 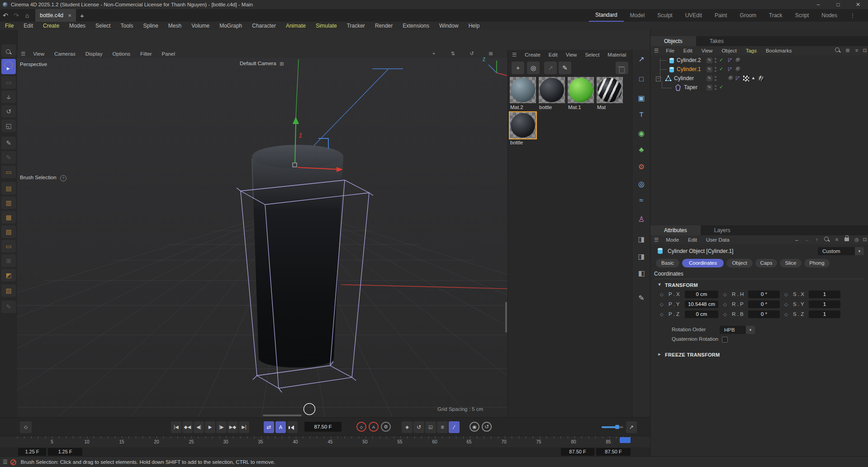 I want to click on record-keyframe-button: ◇, so click(x=361, y=427).